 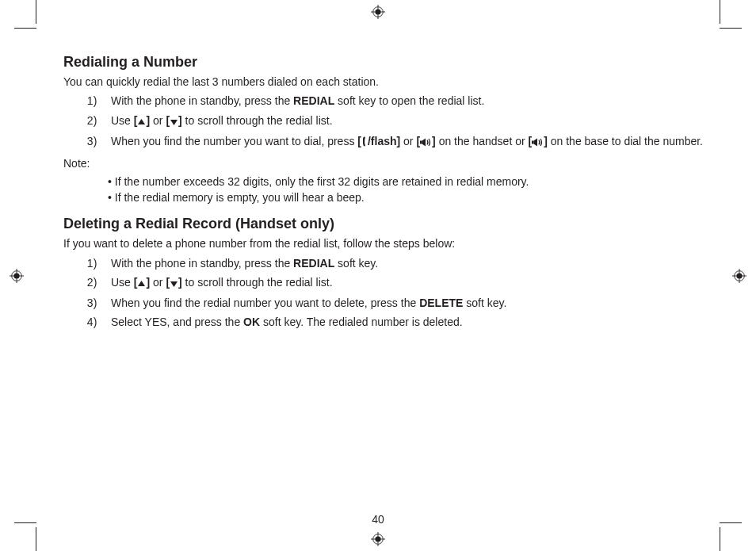 What do you see at coordinates (265, 303) in the screenshot?
I see `step-text: When you find the redial number you want…` at bounding box center [265, 303].